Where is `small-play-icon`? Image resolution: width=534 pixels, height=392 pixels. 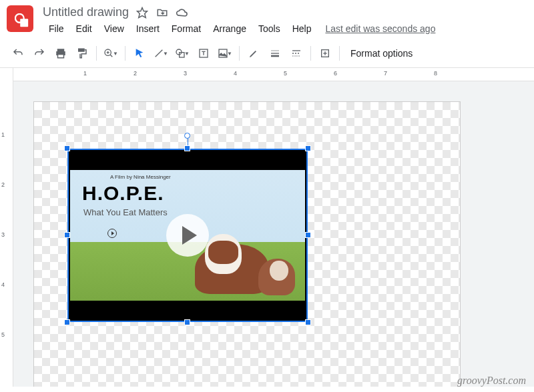 small-play-icon is located at coordinates (112, 233).